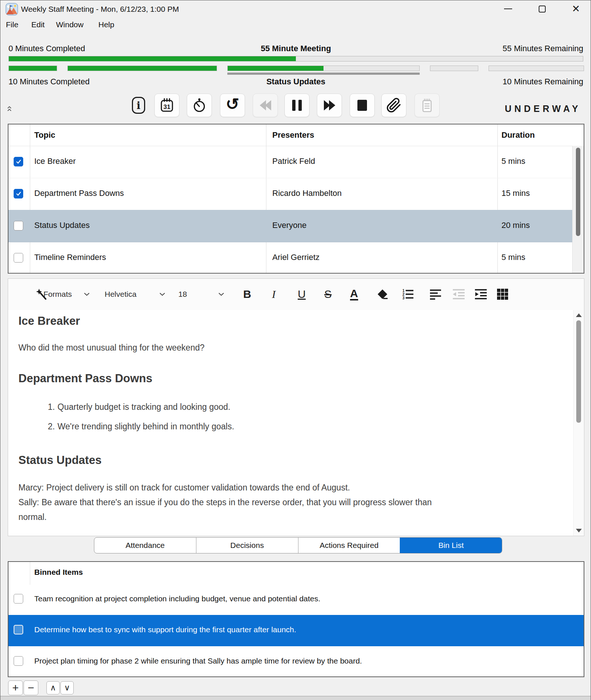 The width and height of the screenshot is (591, 700). I want to click on editor-heading: Ice Breaker, so click(49, 321).